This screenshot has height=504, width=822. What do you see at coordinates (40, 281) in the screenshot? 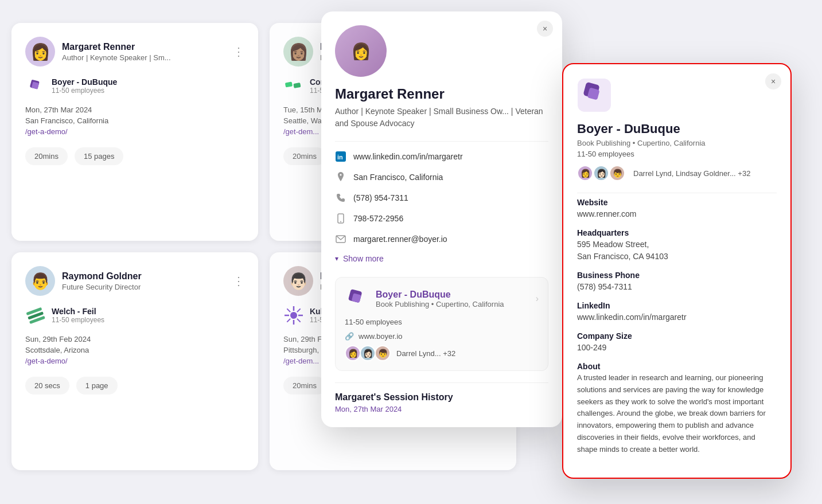
I see `avatar-raymond: 👨` at bounding box center [40, 281].